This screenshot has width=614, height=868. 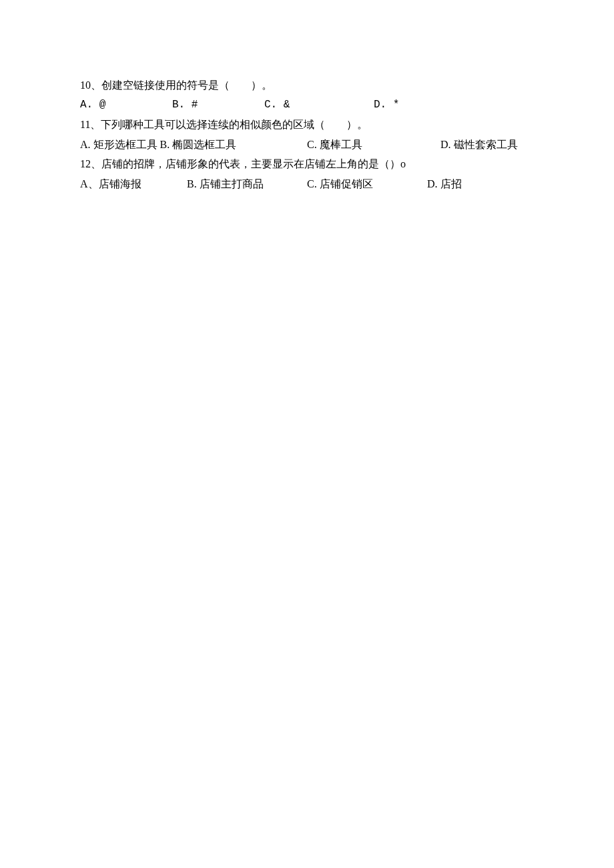 I want to click on q11-option-ab: A. 矩形选框工具 B. 椭圆选框工具, so click(x=194, y=145).